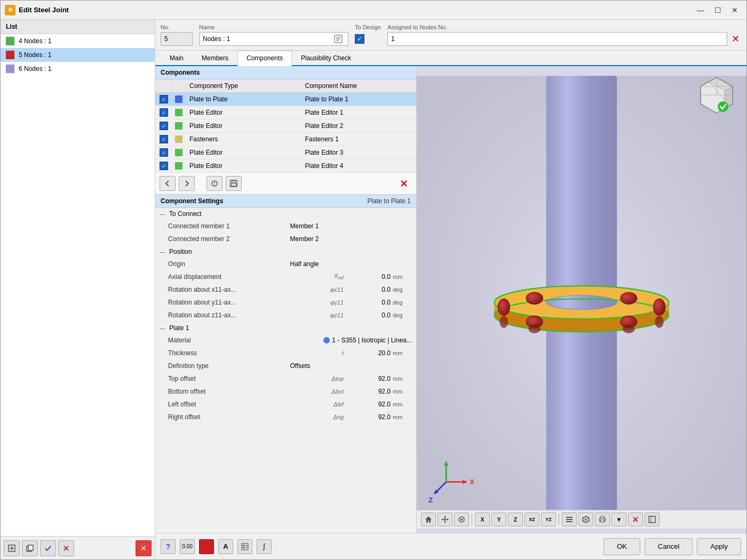 The width and height of the screenshot is (747, 560). What do you see at coordinates (622, 547) in the screenshot?
I see `ok-button: OK` at bounding box center [622, 547].